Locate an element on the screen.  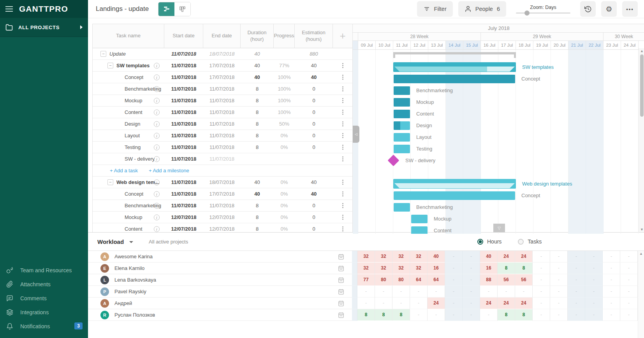
add-column-button: + is located at coordinates (343, 36).